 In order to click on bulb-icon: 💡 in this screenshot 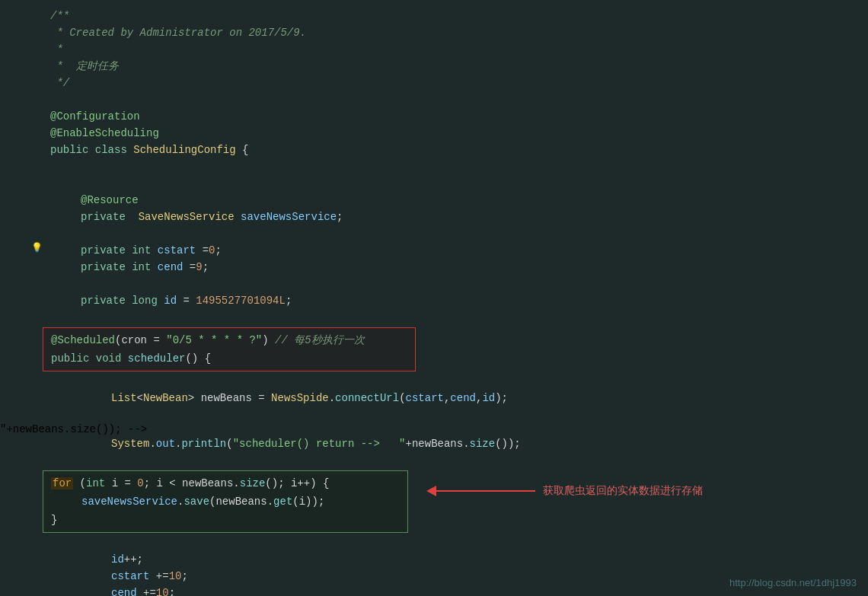, I will do `click(37, 248)`.